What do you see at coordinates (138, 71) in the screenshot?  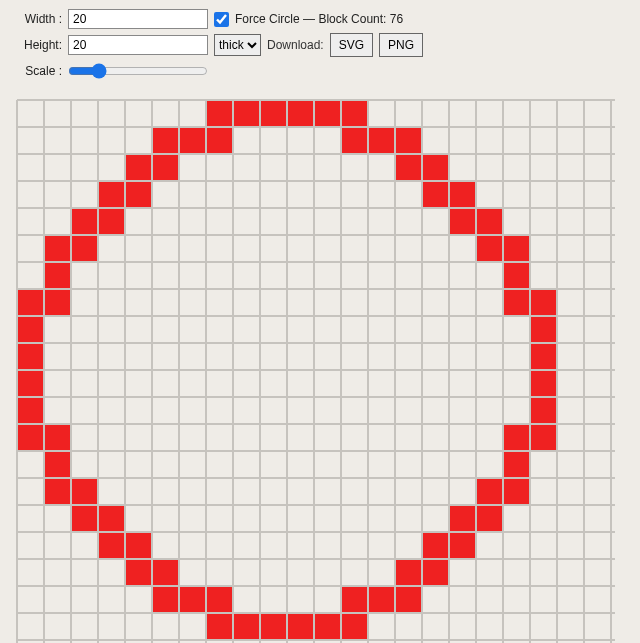 I see `scale-slider` at bounding box center [138, 71].